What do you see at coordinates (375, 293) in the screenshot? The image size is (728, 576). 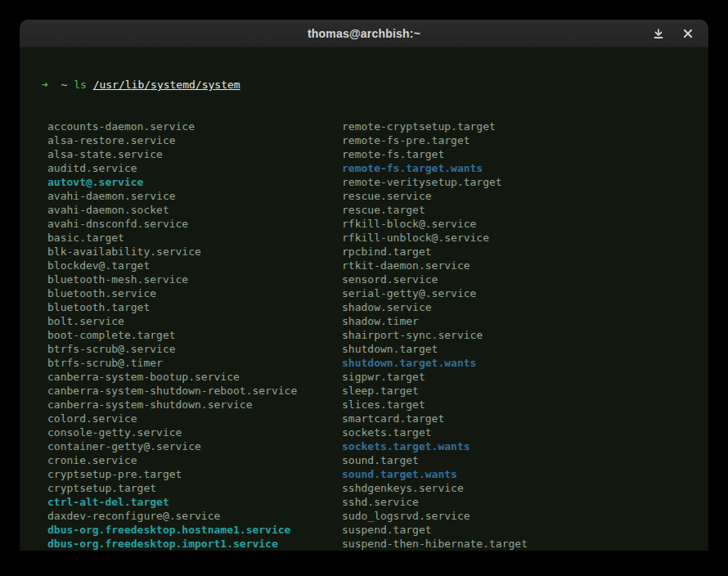 I see `file-row: bluetooth.serviceserial-getty@.service` at bounding box center [375, 293].